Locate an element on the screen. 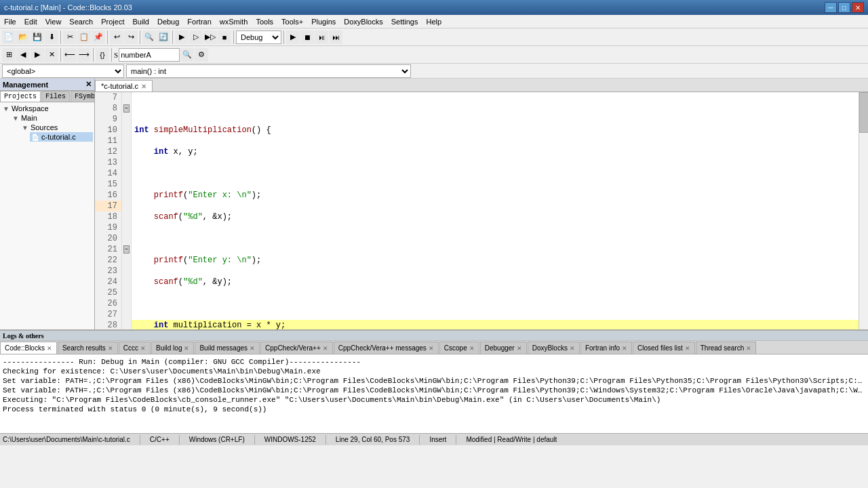 The image size is (868, 488). search-input is located at coordinates (149, 55).